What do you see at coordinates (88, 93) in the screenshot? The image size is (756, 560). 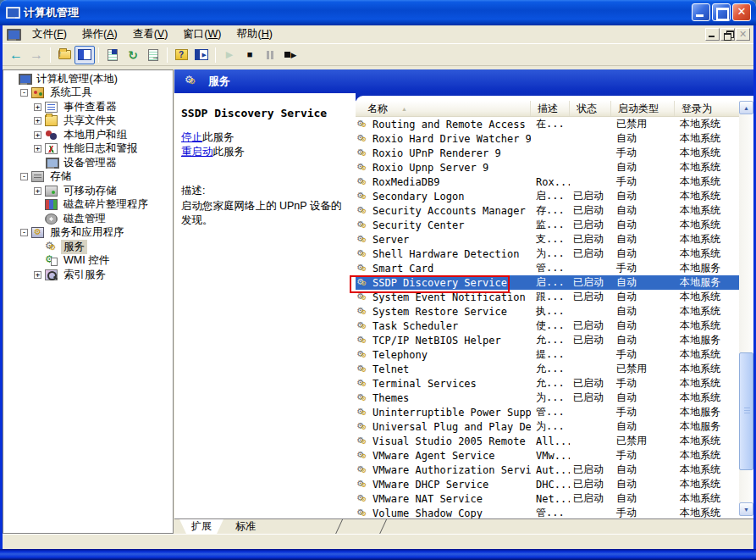 I see `tree-item-1: -系统工具` at bounding box center [88, 93].